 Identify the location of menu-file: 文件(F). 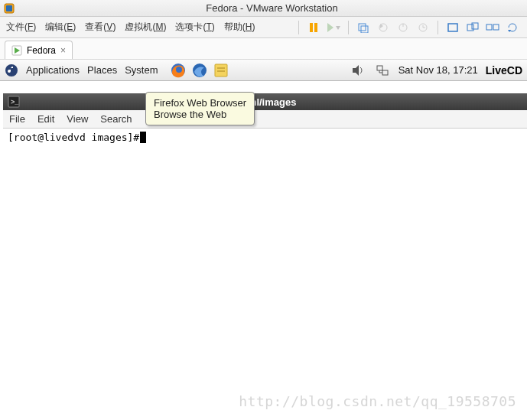
(21, 28).